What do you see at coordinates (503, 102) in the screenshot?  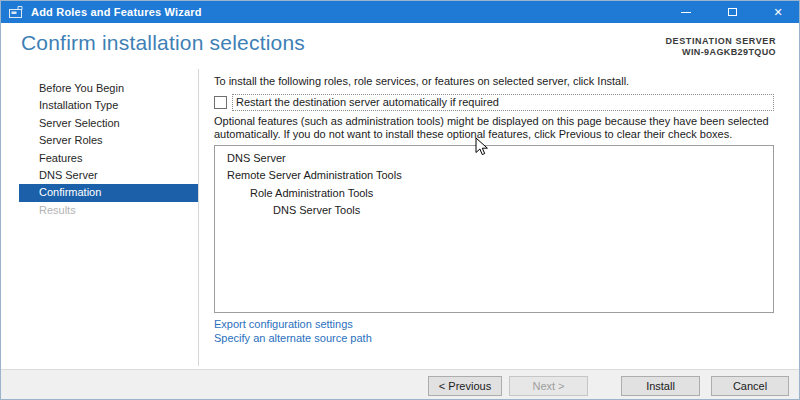 I see `restart-checkbox-label: Restart the destination server automatic…` at bounding box center [503, 102].